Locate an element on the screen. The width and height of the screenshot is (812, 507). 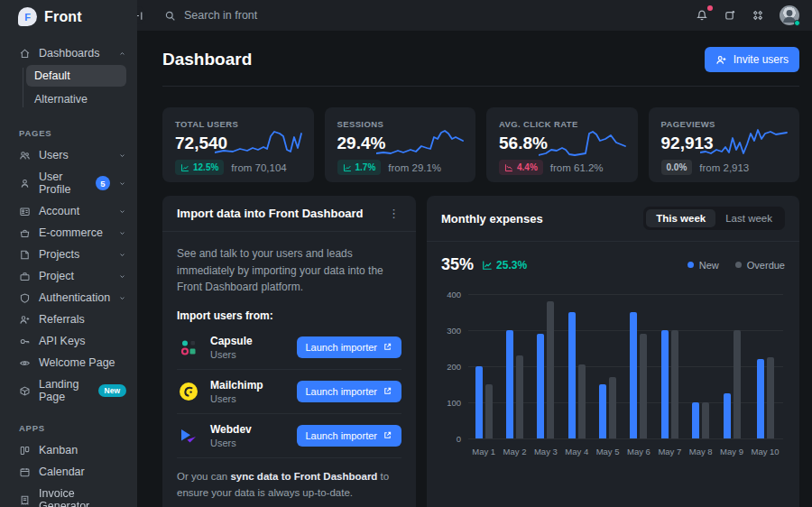
widgets-button is located at coordinates (758, 15).